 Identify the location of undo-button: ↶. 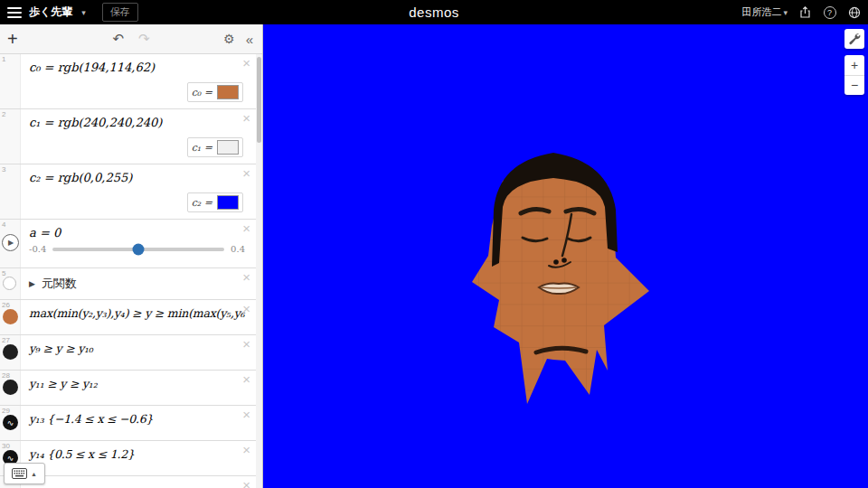
(118, 39).